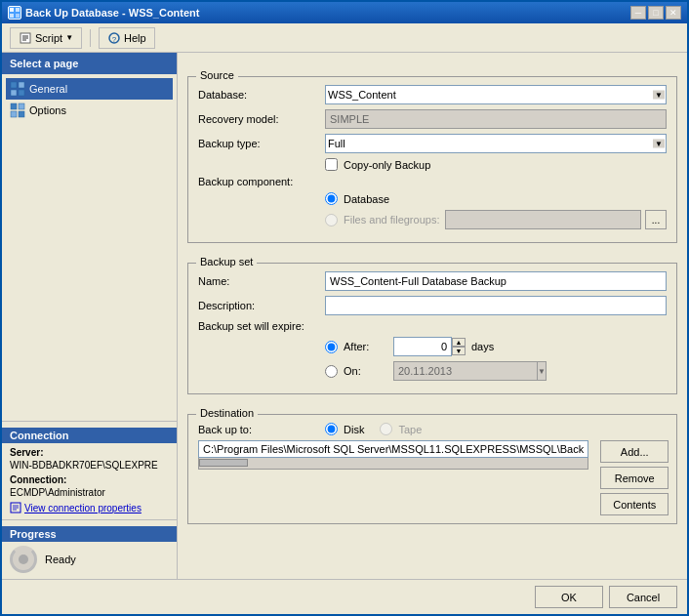 The width and height of the screenshot is (689, 616). What do you see at coordinates (400, 430) in the screenshot?
I see `tape-radio-label: Tape` at bounding box center [400, 430].